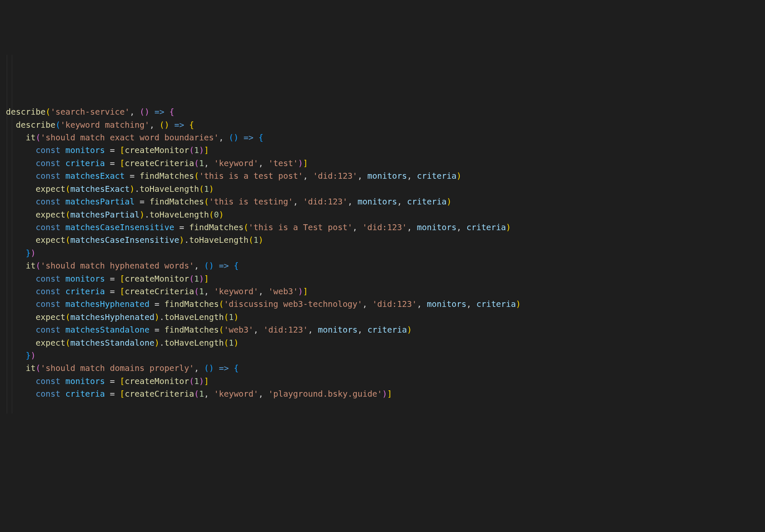 This screenshot has width=765, height=532. I want to click on code-token: 'should match domains properly', so click(117, 368).